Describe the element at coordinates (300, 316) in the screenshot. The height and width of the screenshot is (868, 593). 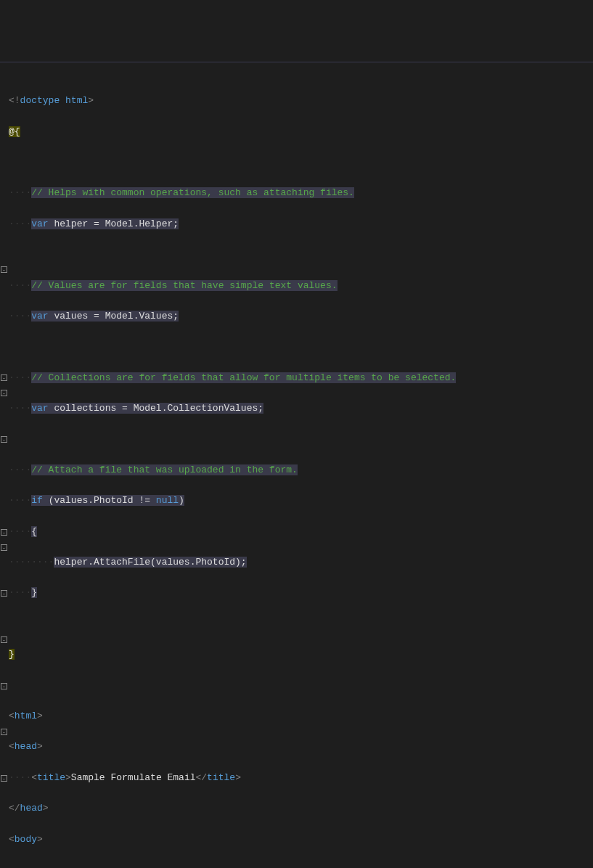
I see `code-line: ····var values = Model.Values;` at that location.